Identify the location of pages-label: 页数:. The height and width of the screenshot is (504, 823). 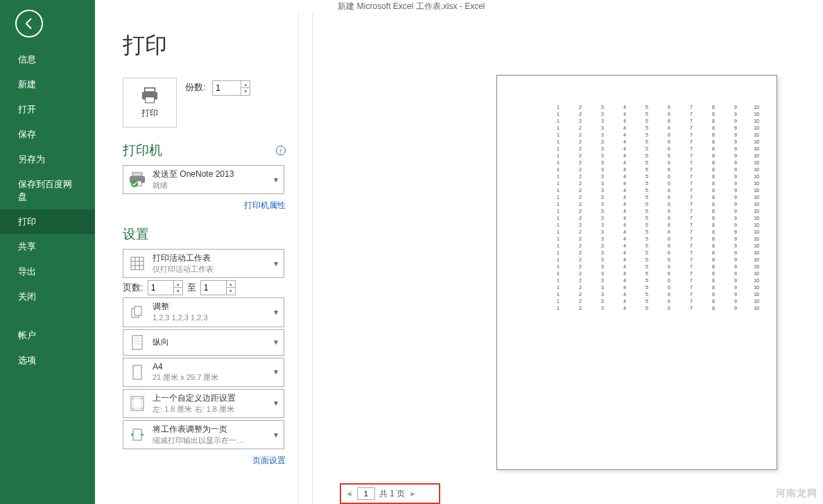
(133, 288).